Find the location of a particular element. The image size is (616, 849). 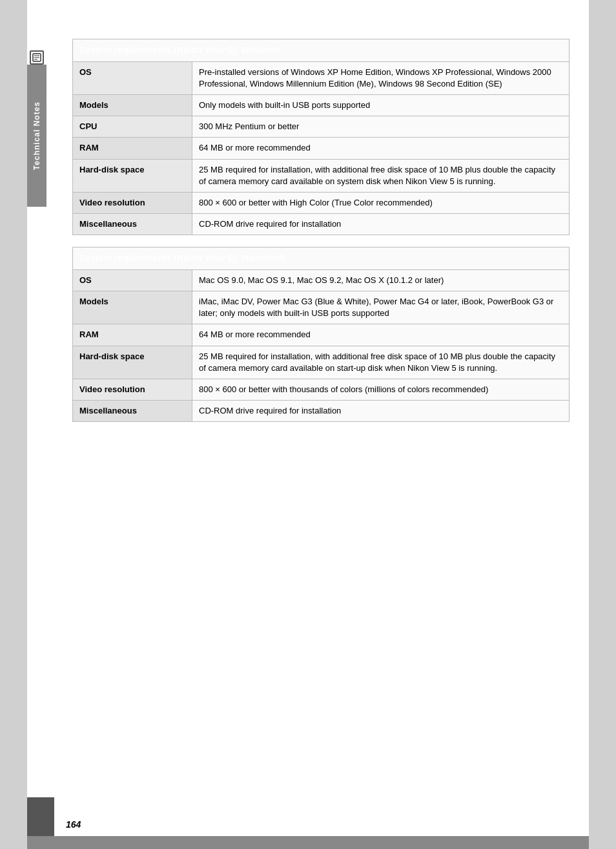

row-value: iMac, iMac DV, Power Mac G3 (Blue & Whit… is located at coordinates (381, 308).